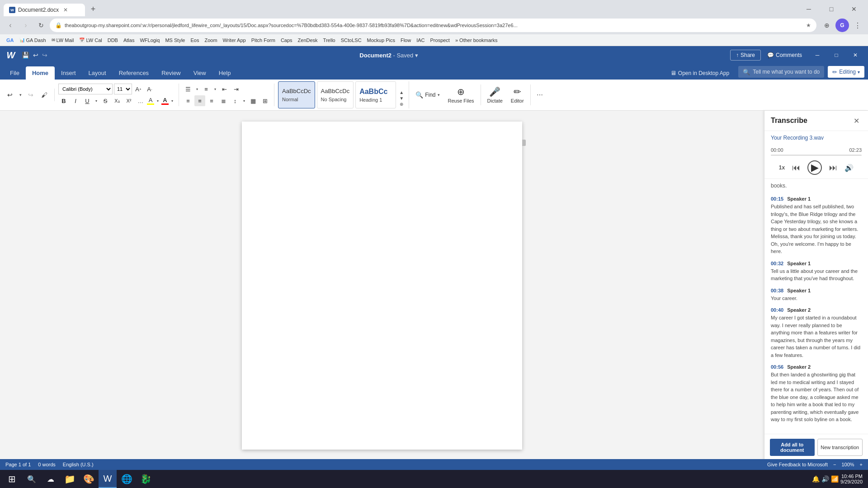  What do you see at coordinates (25, 55) in the screenshot?
I see `save-quick-icon: 💾` at bounding box center [25, 55].